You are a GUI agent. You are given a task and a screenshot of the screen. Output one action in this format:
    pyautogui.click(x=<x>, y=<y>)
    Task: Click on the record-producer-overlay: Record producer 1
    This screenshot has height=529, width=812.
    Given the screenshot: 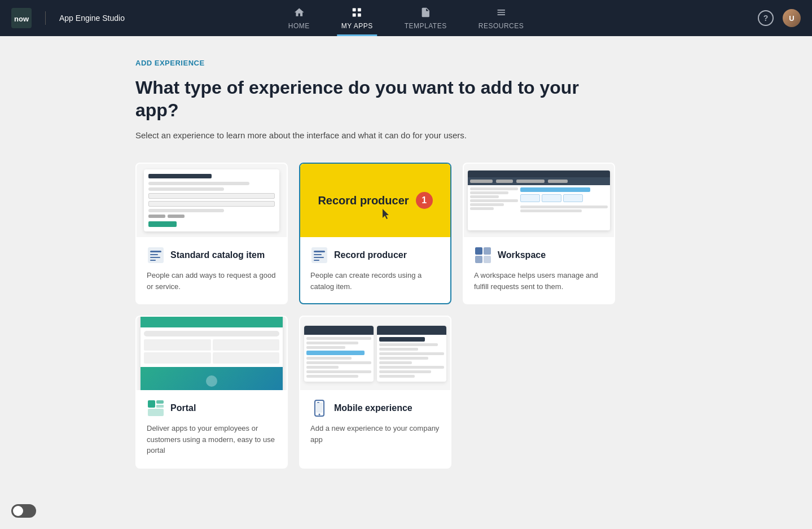 What is the action you would take?
    pyautogui.click(x=375, y=200)
    